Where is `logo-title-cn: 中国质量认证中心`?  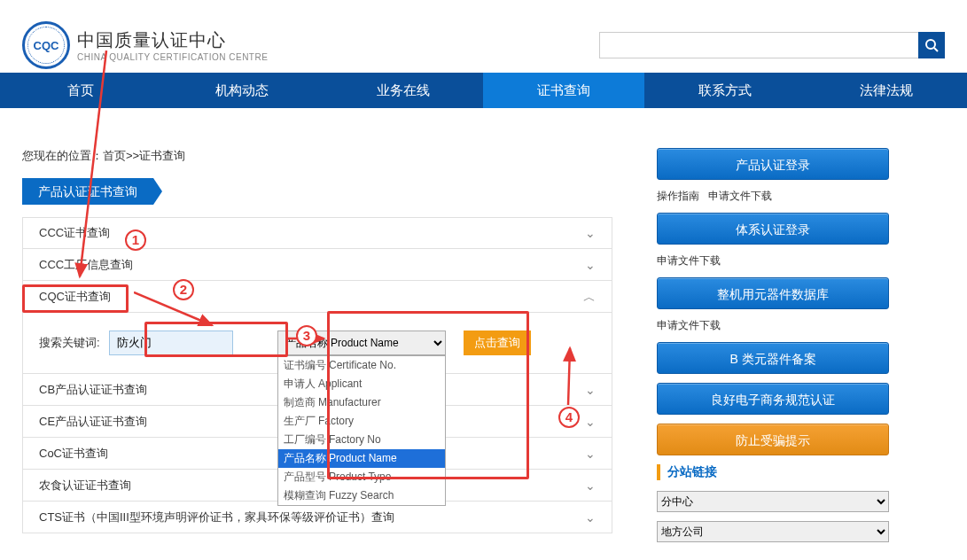
logo-title-cn: 中国质量认证中心 is located at coordinates (172, 40).